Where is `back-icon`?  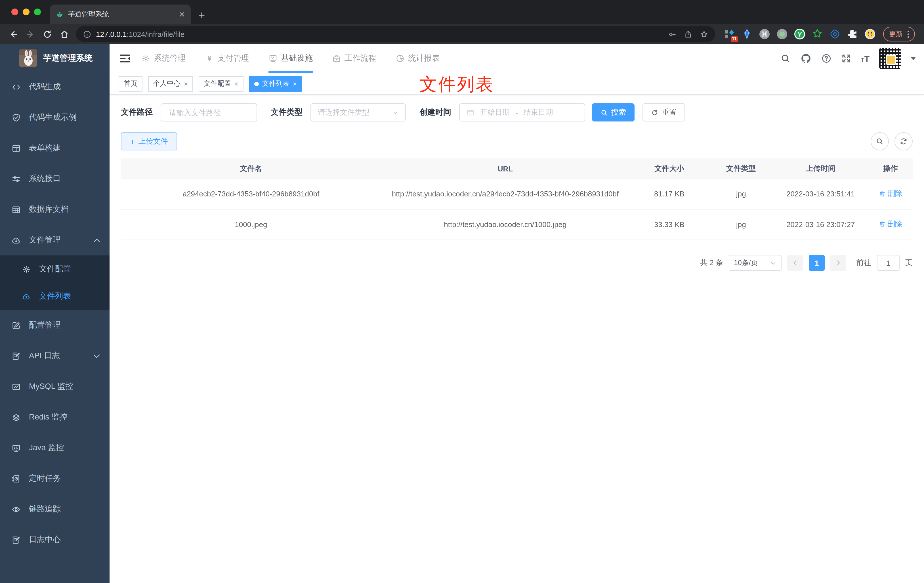 back-icon is located at coordinates (13, 34).